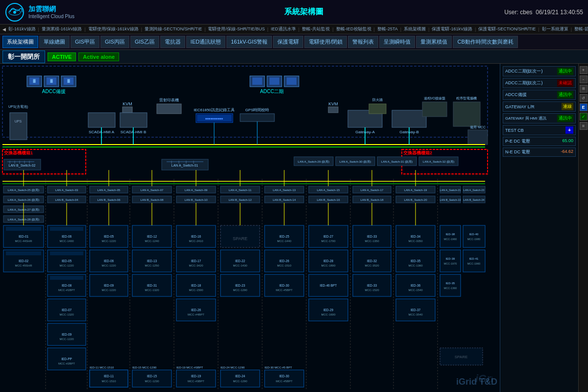  I want to click on tab-gis-b: GIS乙區, so click(145, 42).